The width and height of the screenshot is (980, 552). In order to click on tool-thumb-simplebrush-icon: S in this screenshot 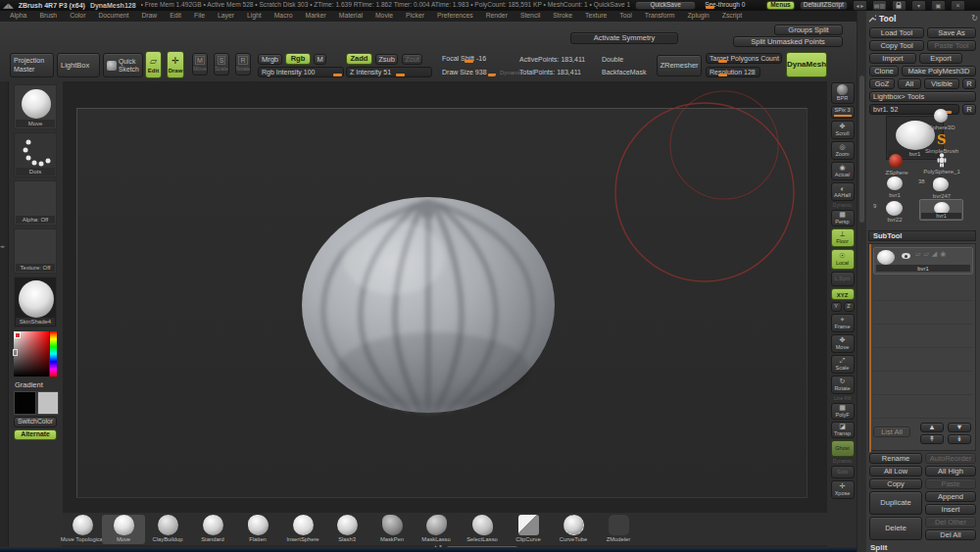, I will do `click(941, 139)`.